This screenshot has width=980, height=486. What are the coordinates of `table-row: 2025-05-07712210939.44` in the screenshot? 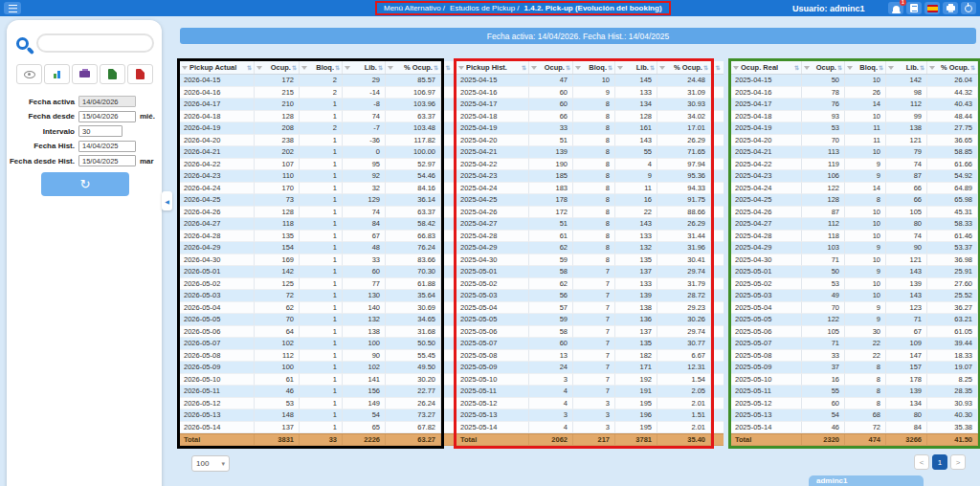 It's located at (855, 344).